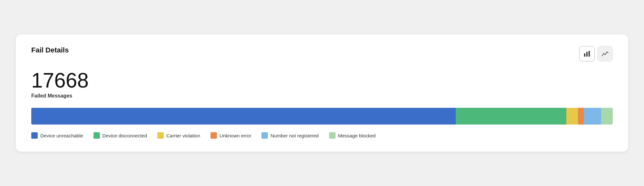 This screenshot has height=186, width=644. I want to click on bar-chart-button, so click(587, 54).